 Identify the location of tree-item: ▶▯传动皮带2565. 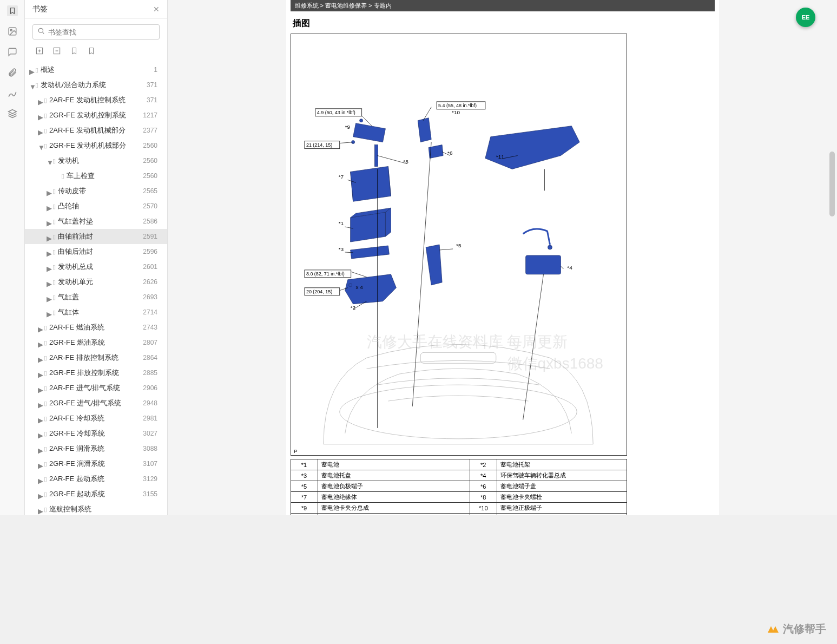
(96, 191).